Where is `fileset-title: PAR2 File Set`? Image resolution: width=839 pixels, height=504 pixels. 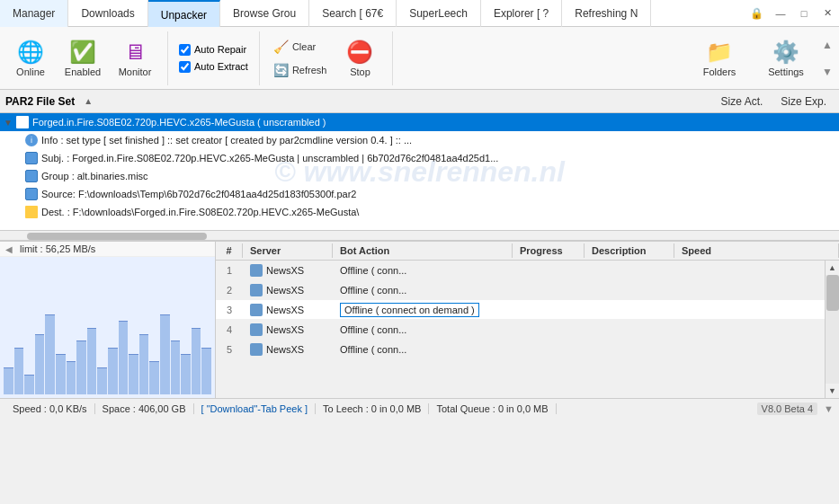
fileset-title: PAR2 File Set is located at coordinates (40, 102).